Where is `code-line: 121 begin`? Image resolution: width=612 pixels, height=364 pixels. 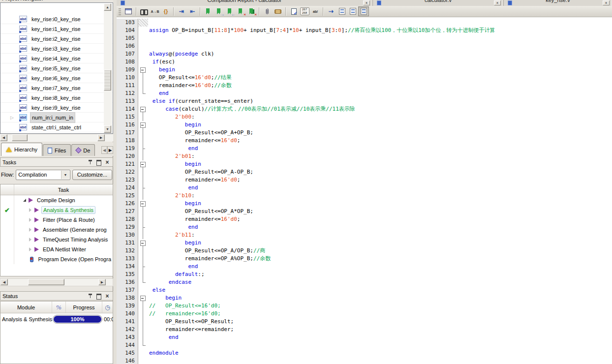
code-line: 121 begin is located at coordinates (364, 164).